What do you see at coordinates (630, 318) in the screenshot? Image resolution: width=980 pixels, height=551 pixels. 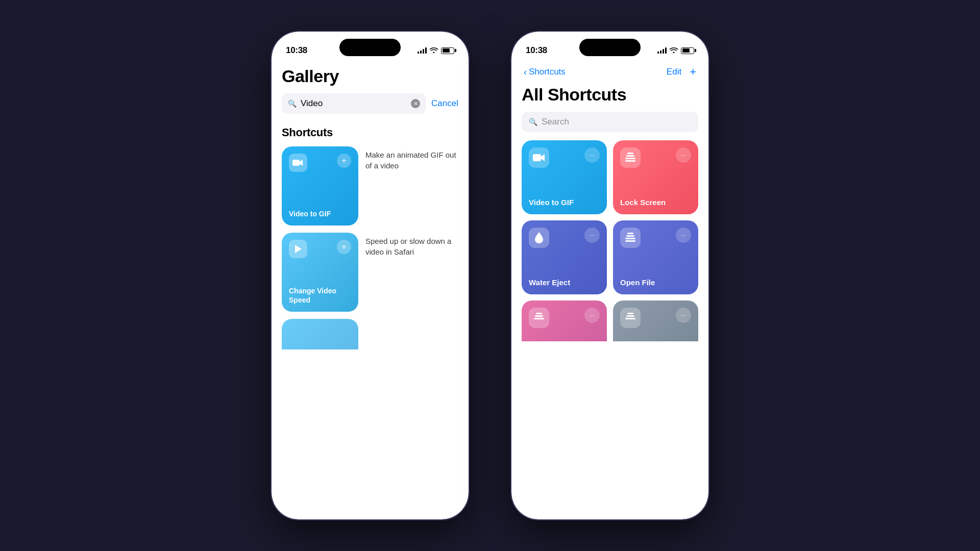 I see `layers-icon-gray` at bounding box center [630, 318].